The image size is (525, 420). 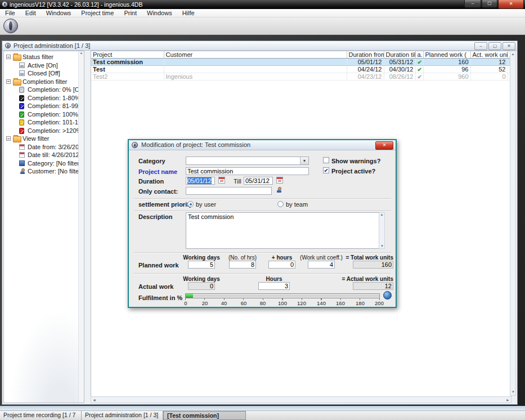 What do you see at coordinates (190, 204) in the screenshot?
I see `by-user-radio` at bounding box center [190, 204].